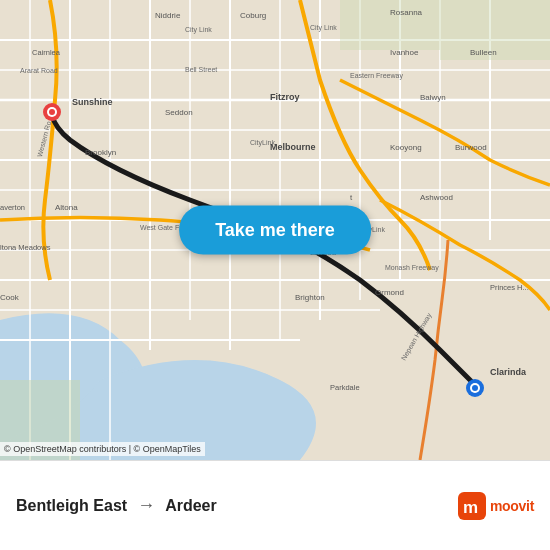 Image resolution: width=550 pixels, height=550 pixels. Describe the element at coordinates (12, 208) in the screenshot. I see `svg-text: averton` at that location.